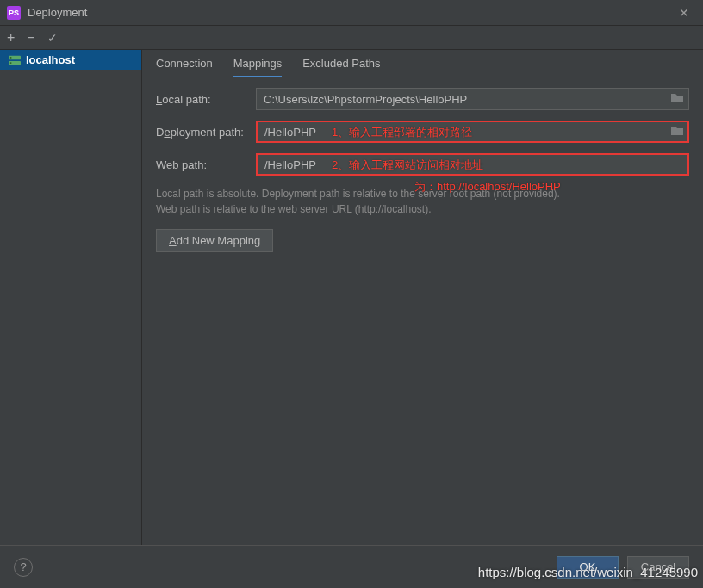  Describe the element at coordinates (352, 13) in the screenshot. I see `titlebar: PS Deployment ✕` at that location.